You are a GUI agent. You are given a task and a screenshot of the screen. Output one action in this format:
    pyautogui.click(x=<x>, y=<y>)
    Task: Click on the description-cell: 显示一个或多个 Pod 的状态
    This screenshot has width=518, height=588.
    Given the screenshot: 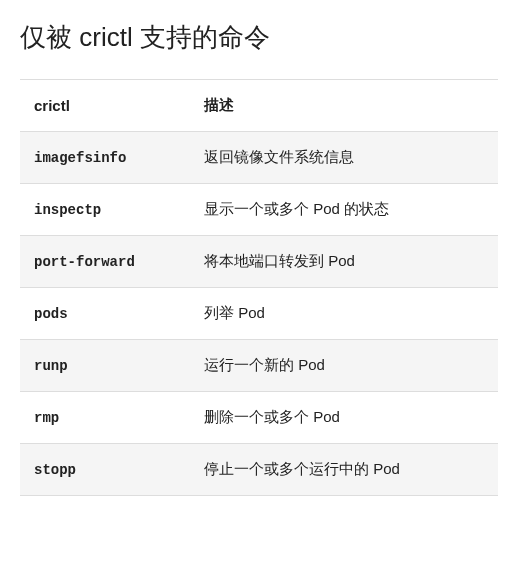 What is the action you would take?
    pyautogui.click(x=344, y=210)
    